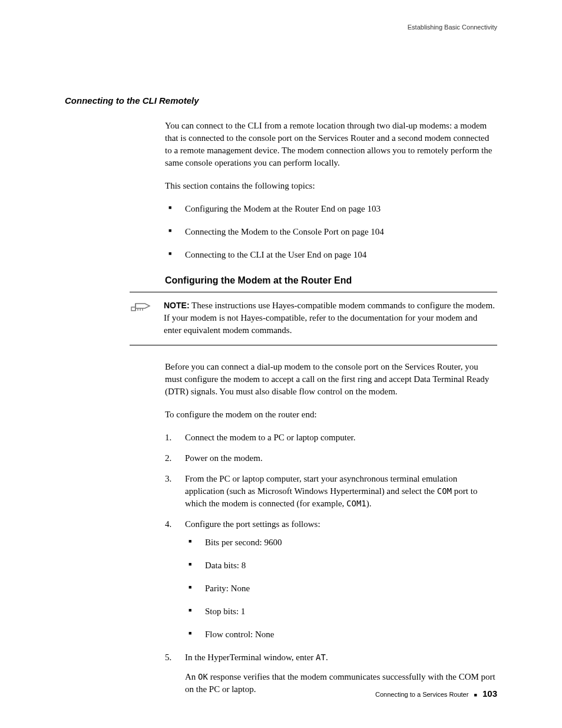 The image size is (562, 728). What do you see at coordinates (331, 232) in the screenshot?
I see `topics-list: Configuring the Modem at the Router End …` at bounding box center [331, 232].